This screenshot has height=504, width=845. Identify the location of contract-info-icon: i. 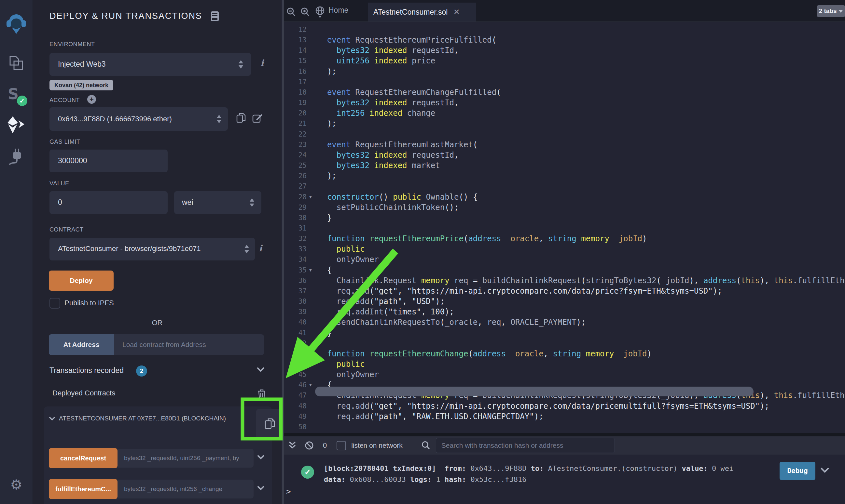
(260, 248).